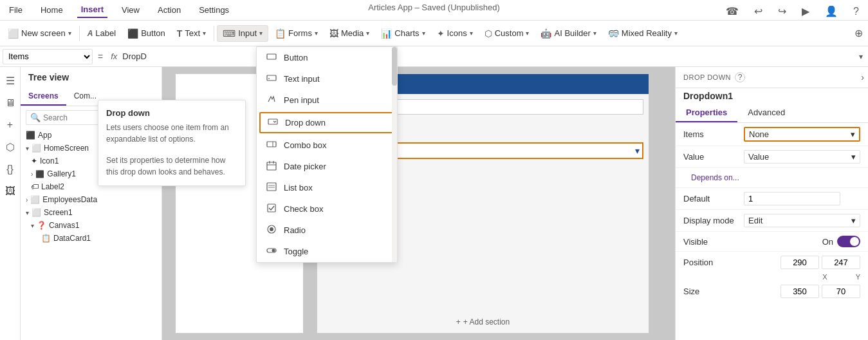 The width and height of the screenshot is (868, 340). I want to click on ribbon-mixed-reality: 🥽 Mixed Reality ▾, so click(643, 33).